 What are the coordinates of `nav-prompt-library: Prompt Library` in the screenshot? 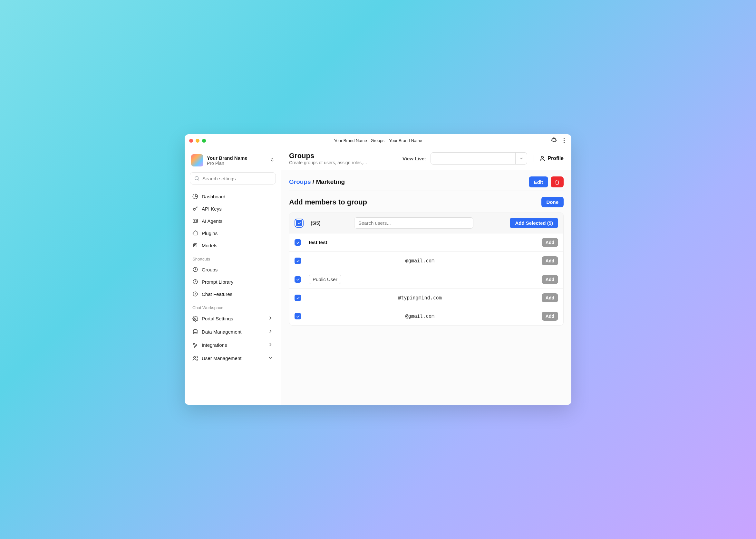 It's located at (233, 281).